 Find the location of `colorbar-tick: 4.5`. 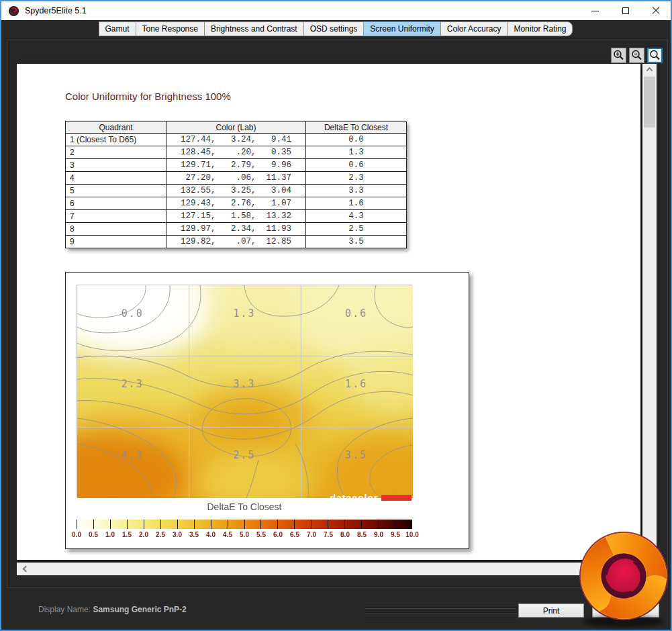

colorbar-tick: 4.5 is located at coordinates (228, 534).